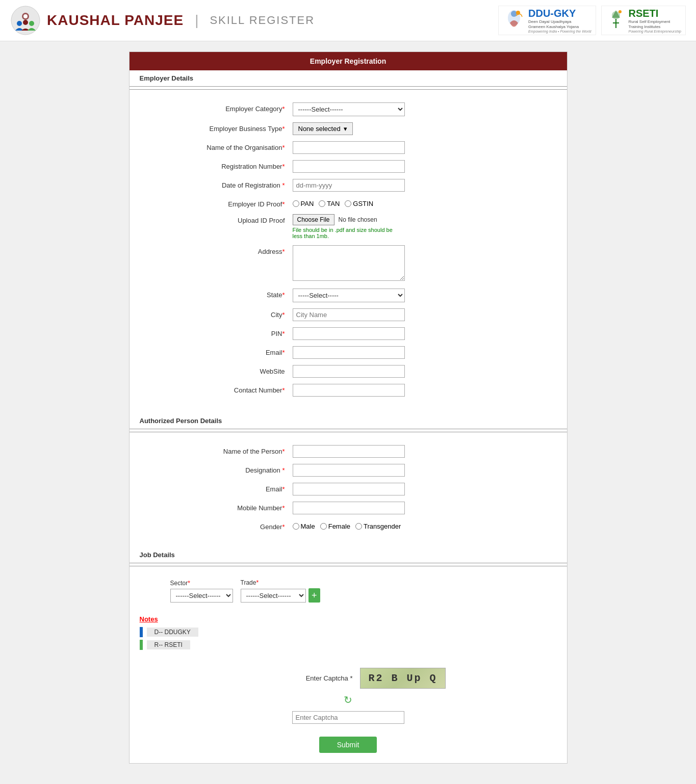  What do you see at coordinates (425, 128) in the screenshot?
I see `employer-business-type-control: None selected ▾` at bounding box center [425, 128].